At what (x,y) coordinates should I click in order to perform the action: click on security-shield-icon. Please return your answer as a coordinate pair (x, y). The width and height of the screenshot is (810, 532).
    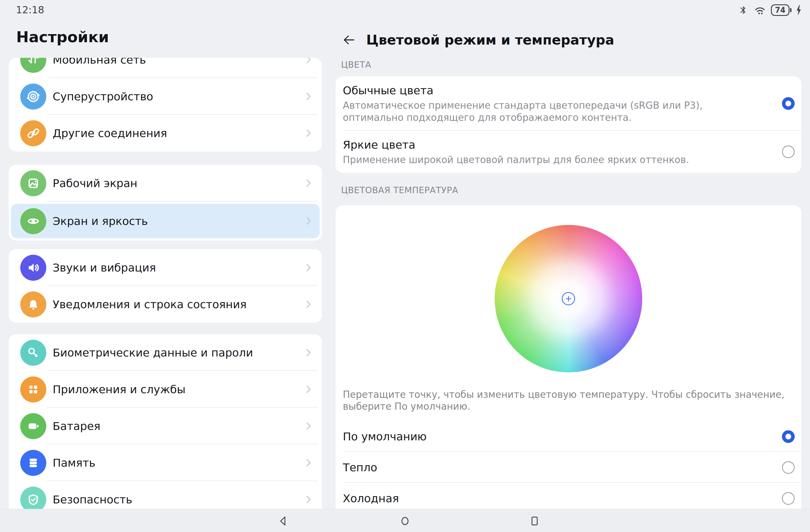
    Looking at the image, I should click on (33, 498).